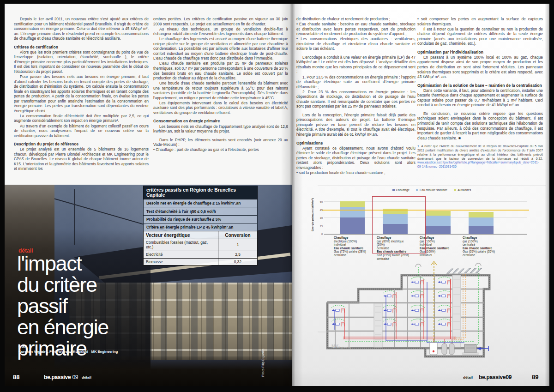 This screenshot has height=392, width=554. What do you see at coordinates (238, 235) in the screenshot?
I see `conversion-col-factor: Conversion` at bounding box center [238, 235].